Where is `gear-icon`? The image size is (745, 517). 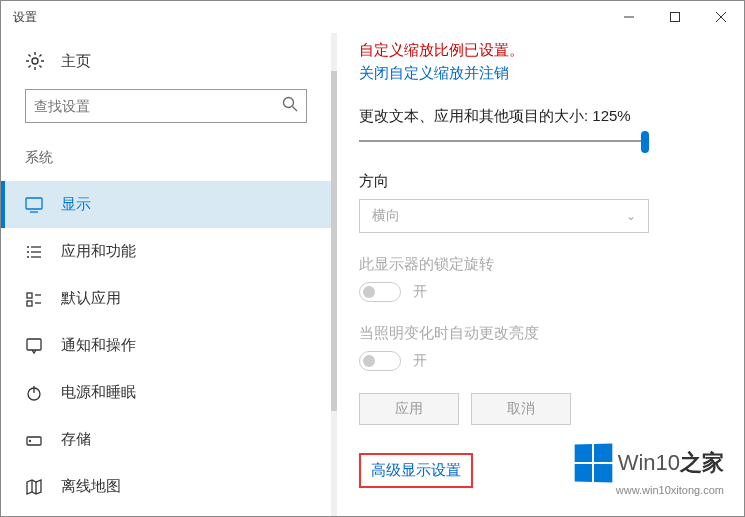 gear-icon is located at coordinates (35, 61).